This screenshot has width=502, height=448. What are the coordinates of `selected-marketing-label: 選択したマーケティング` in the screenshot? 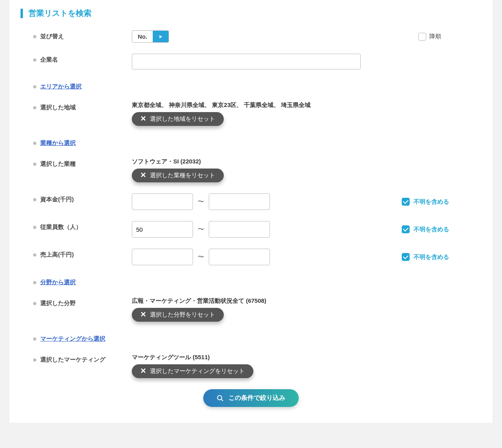 It's located at (73, 360).